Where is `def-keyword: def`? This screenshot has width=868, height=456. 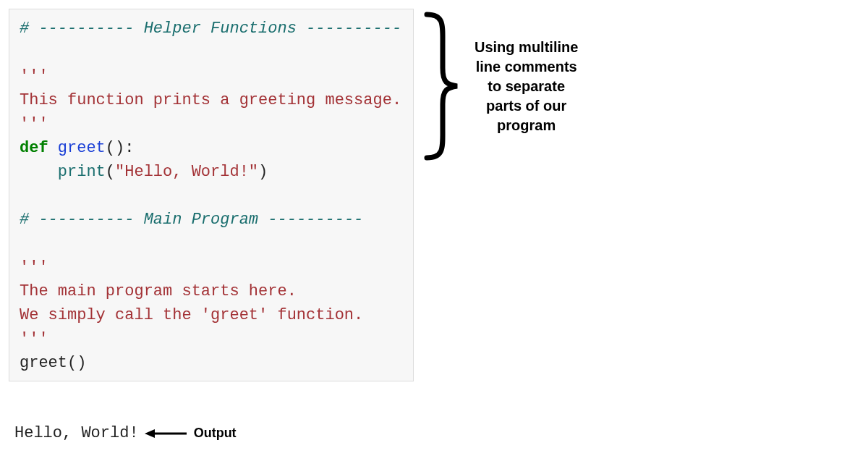 def-keyword: def is located at coordinates (34, 148).